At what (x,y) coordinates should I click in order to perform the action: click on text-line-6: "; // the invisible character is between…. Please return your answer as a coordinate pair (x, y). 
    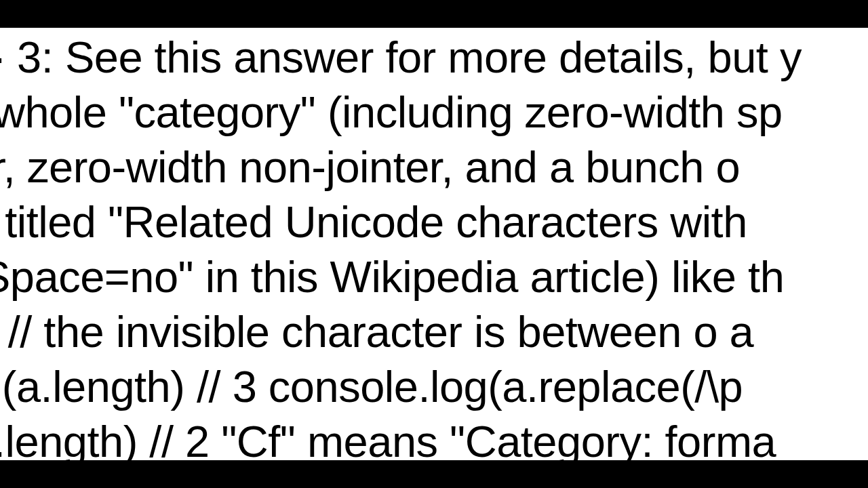
    Looking at the image, I should click on (377, 332).